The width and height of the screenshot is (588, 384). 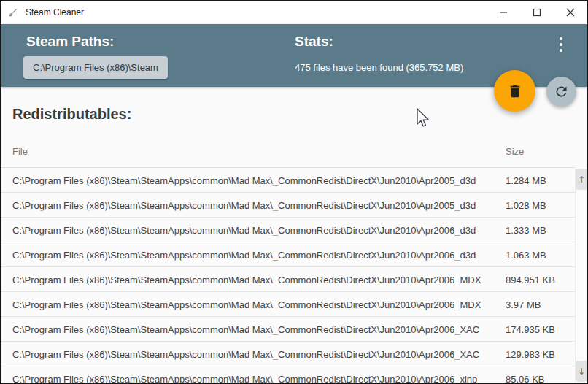 I want to click on column-header-size: Size, so click(x=515, y=152).